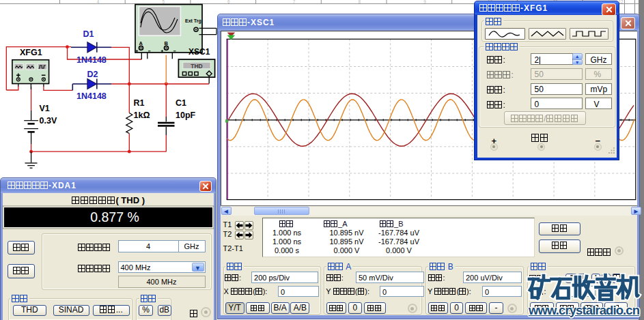 Image resolution: width=644 pixels, height=320 pixels. Describe the element at coordinates (199, 52) in the screenshot. I see `svg-text: XSC1` at that location.